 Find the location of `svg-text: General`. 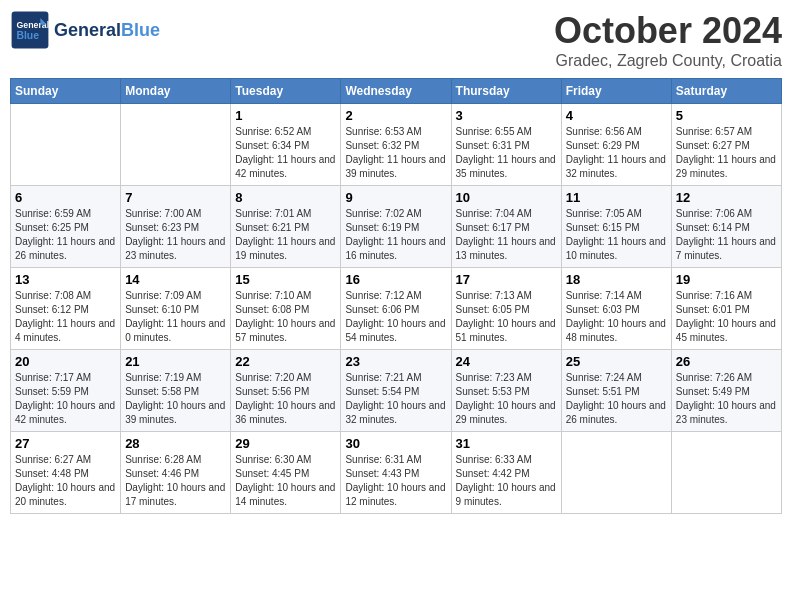

svg-text: General is located at coordinates (32, 25).